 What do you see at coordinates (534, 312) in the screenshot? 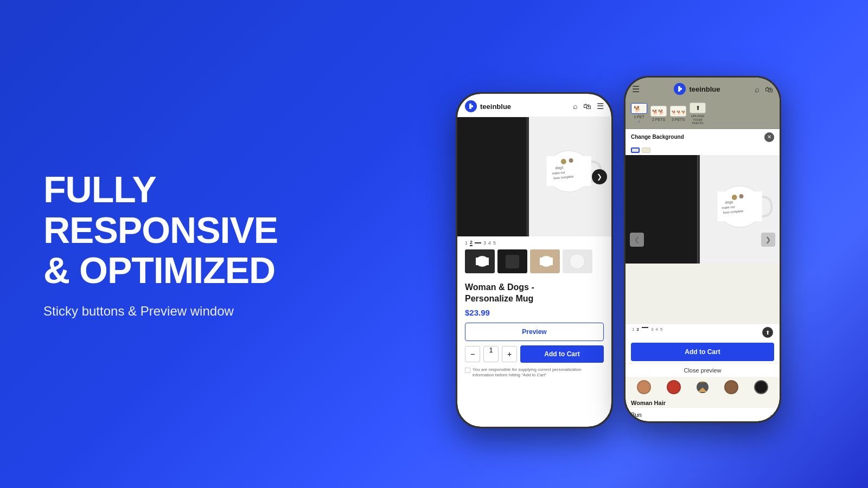
I see `product-price-left: $23.99` at bounding box center [534, 312].